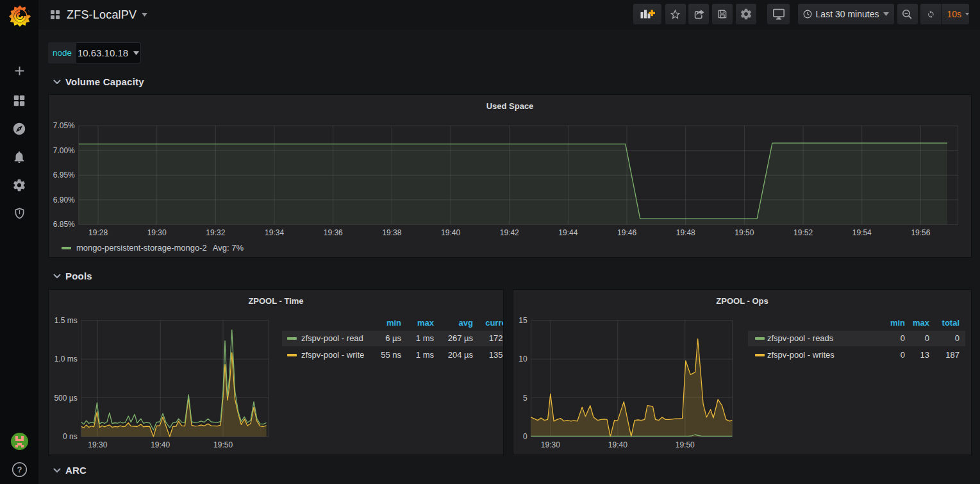  What do you see at coordinates (142, 247) in the screenshot?
I see `legend-series-name: mongo-persistent-storage-mongo-2` at bounding box center [142, 247].